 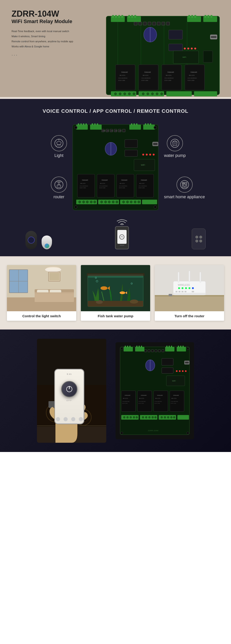 What do you see at coordinates (47, 242) in the screenshot?
I see `google-home-icon` at bounding box center [47, 242].